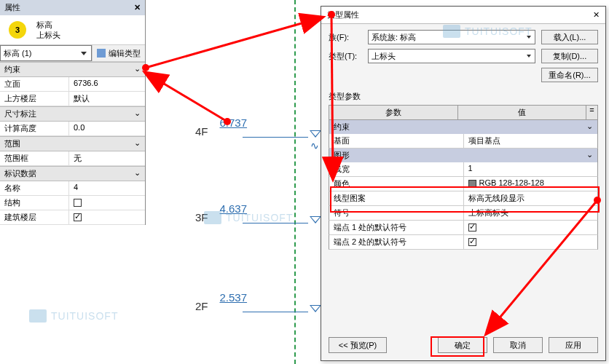 This screenshot has width=609, height=364. Describe the element at coordinates (570, 37) in the screenshot. I see `load-button: 载入(L)...` at that location.